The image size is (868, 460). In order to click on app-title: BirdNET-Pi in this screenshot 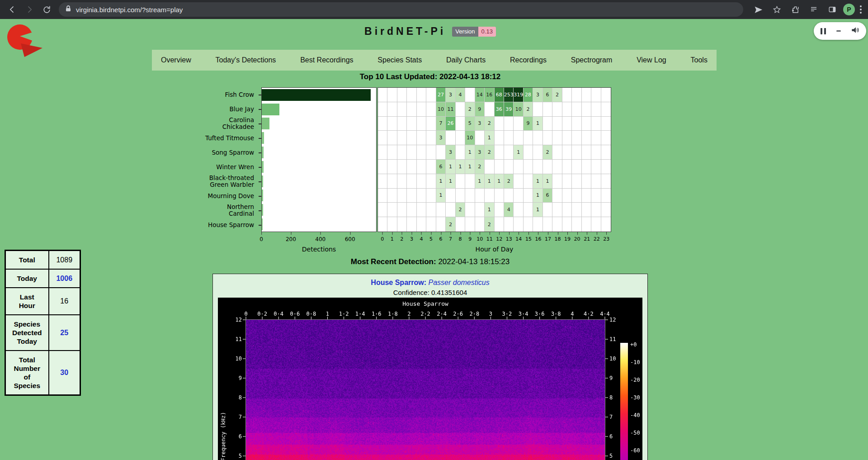, I will do `click(405, 32)`.